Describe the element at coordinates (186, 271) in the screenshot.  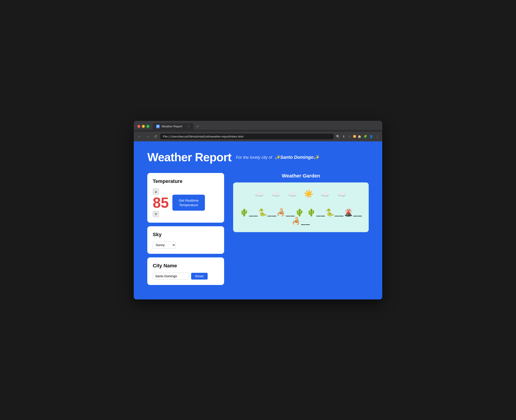
I see `city-name-card: City Name Reset` at that location.